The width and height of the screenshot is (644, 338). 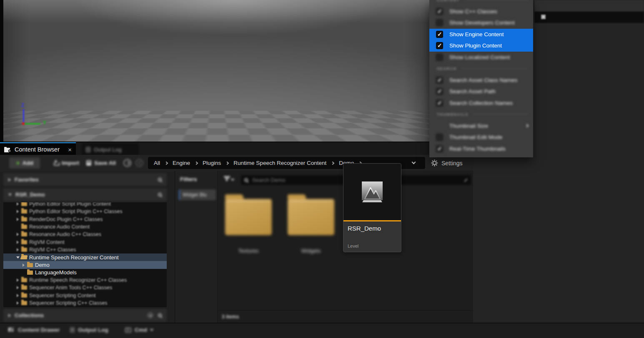 I want to click on breadcrumb-item: All, so click(x=157, y=163).